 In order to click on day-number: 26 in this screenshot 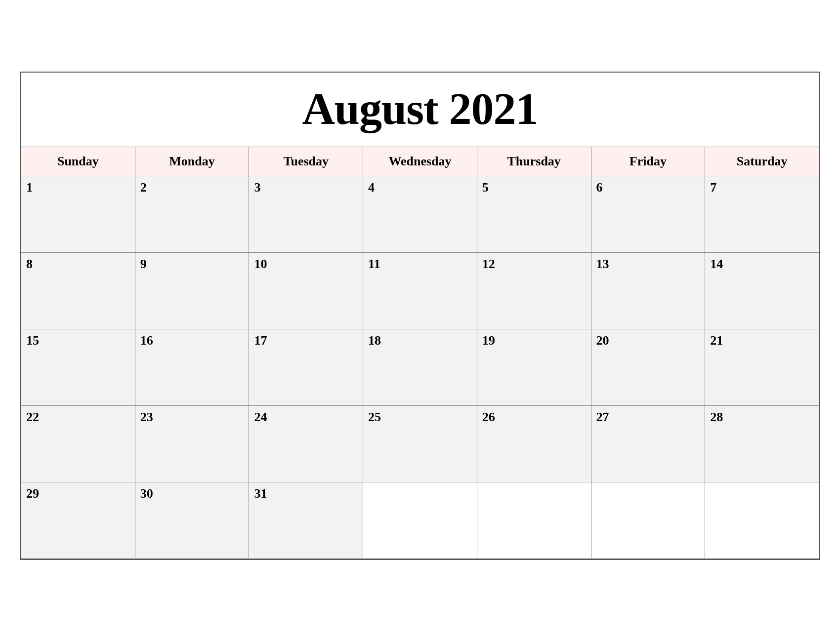, I will do `click(534, 417)`.